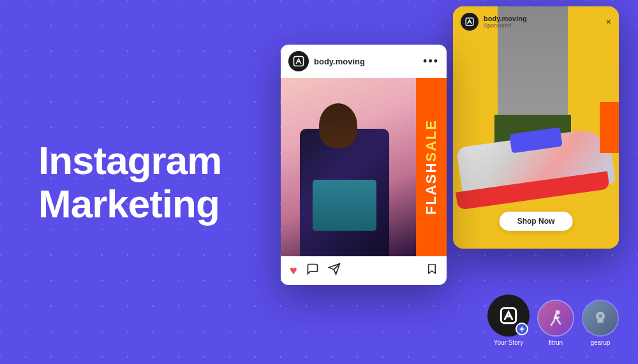 This screenshot has height=364, width=638. I want to click on save-icon, so click(432, 270).